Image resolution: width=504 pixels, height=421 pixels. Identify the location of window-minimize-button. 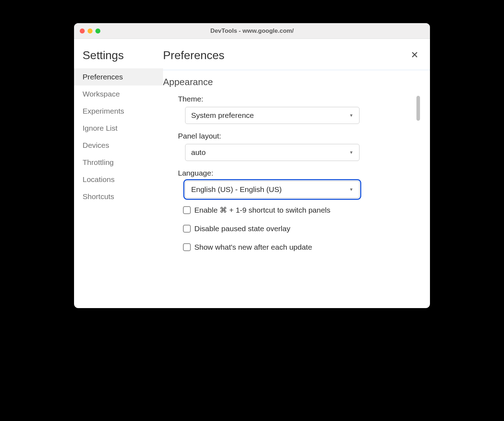
(90, 31).